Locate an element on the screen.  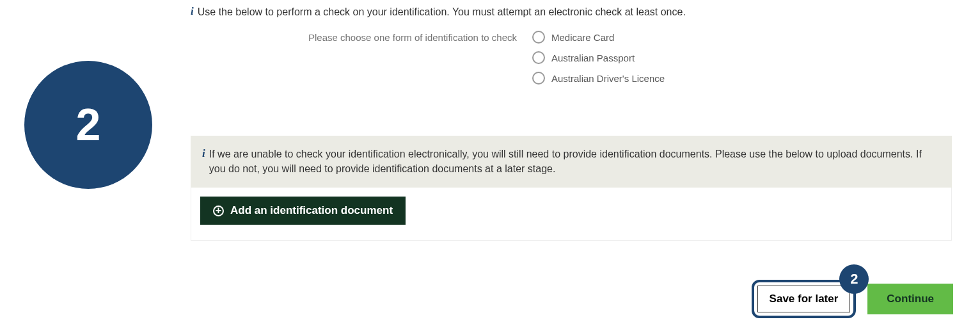
callout-badge: 2 is located at coordinates (854, 279).